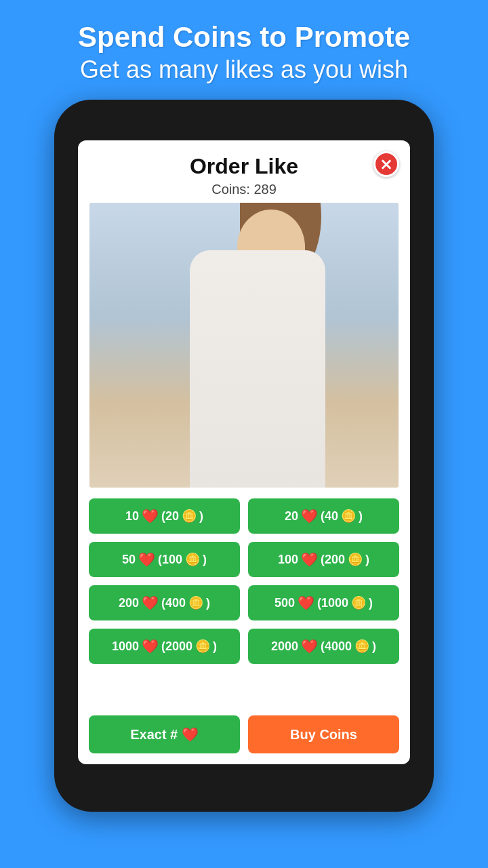  What do you see at coordinates (244, 581) in the screenshot?
I see `like-options-grid: 10 ❤️ (20 🪙) 20 ❤️ (40 🪙) 50 ❤️ (100 🪙) …` at bounding box center [244, 581].